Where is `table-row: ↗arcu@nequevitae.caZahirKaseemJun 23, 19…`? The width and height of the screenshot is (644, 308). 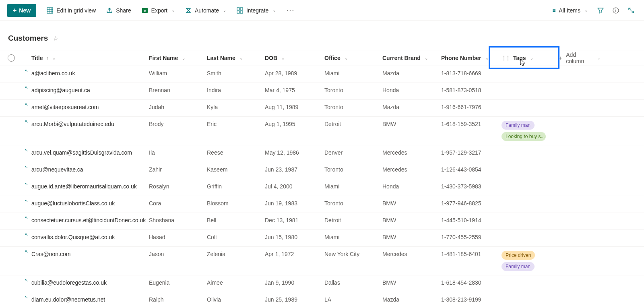 table-row: ↗arcu@nequevitae.caZahirKaseemJun 23, 19… is located at coordinates (322, 171).